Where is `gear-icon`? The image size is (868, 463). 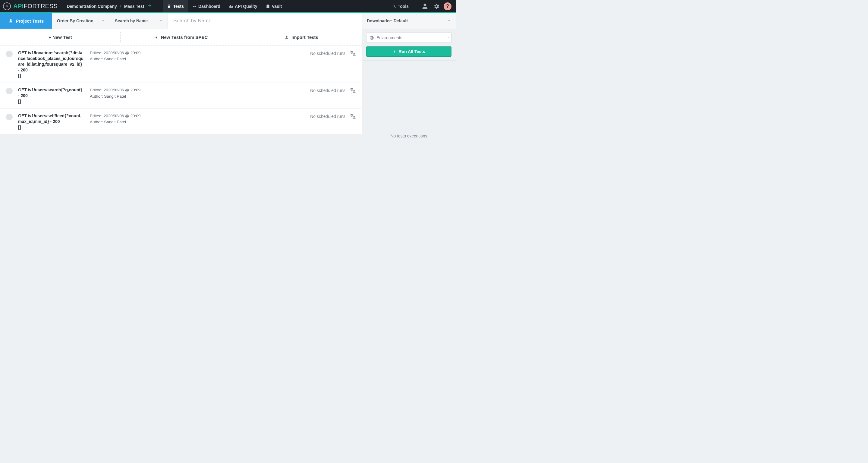
gear-icon is located at coordinates (437, 6).